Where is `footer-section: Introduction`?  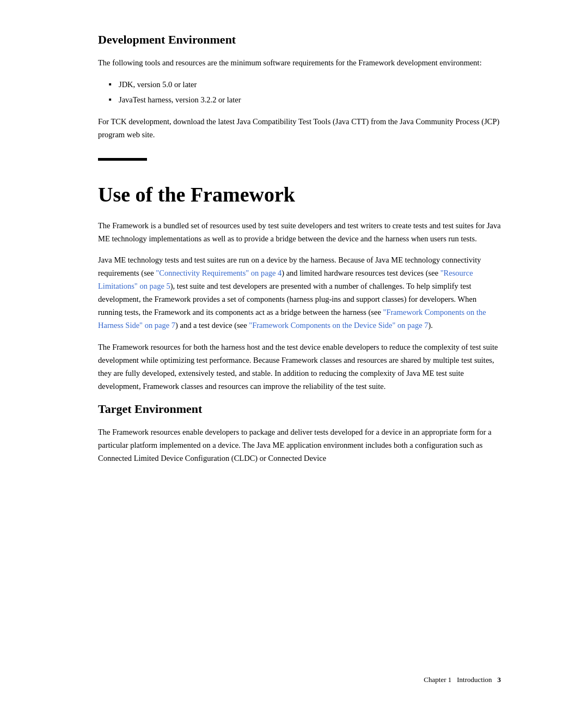 footer-section: Introduction is located at coordinates (474, 680).